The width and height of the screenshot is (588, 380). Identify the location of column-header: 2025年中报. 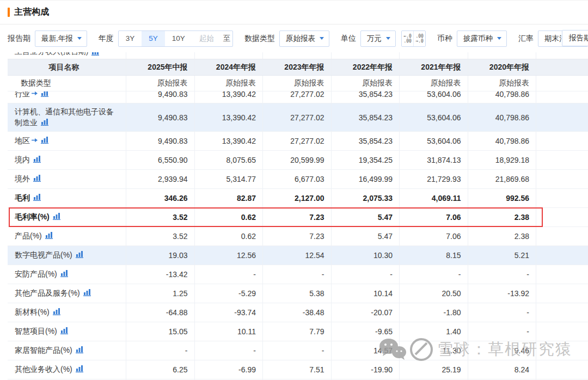
(161, 68).